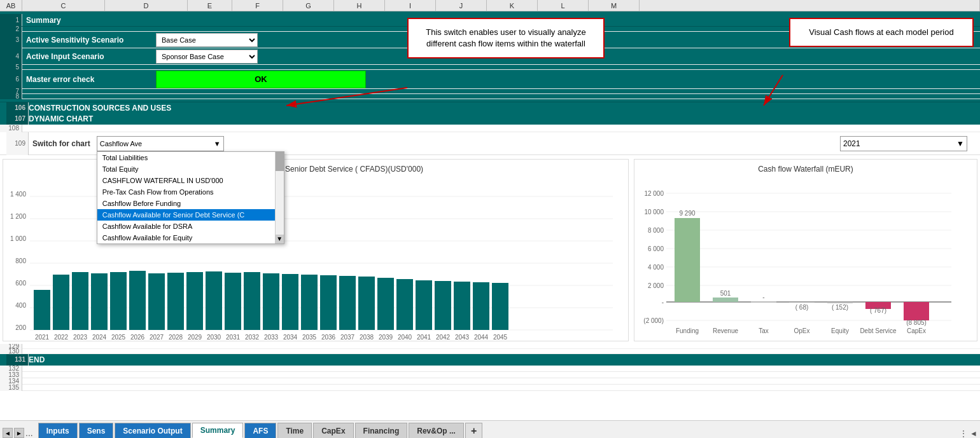 The width and height of the screenshot is (980, 438). What do you see at coordinates (118, 337) in the screenshot?
I see `svg-text: 2025` at bounding box center [118, 337].